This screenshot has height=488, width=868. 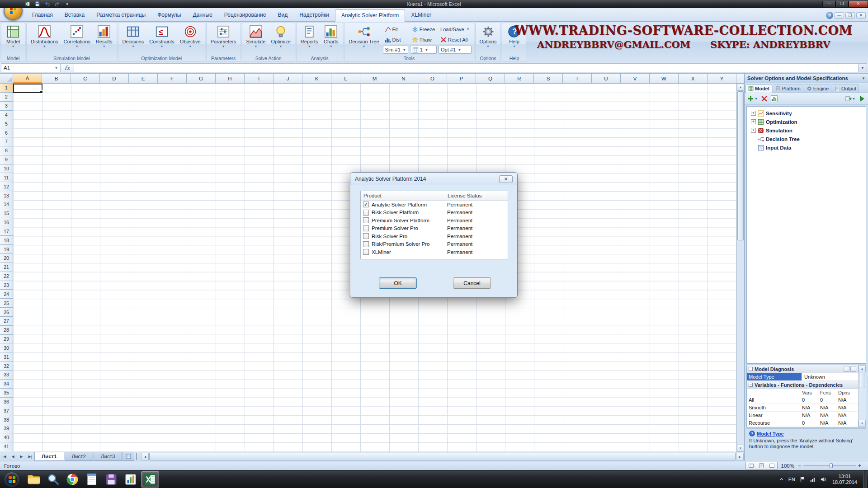 I want to click on row-header-23: 23, so click(x=6, y=286).